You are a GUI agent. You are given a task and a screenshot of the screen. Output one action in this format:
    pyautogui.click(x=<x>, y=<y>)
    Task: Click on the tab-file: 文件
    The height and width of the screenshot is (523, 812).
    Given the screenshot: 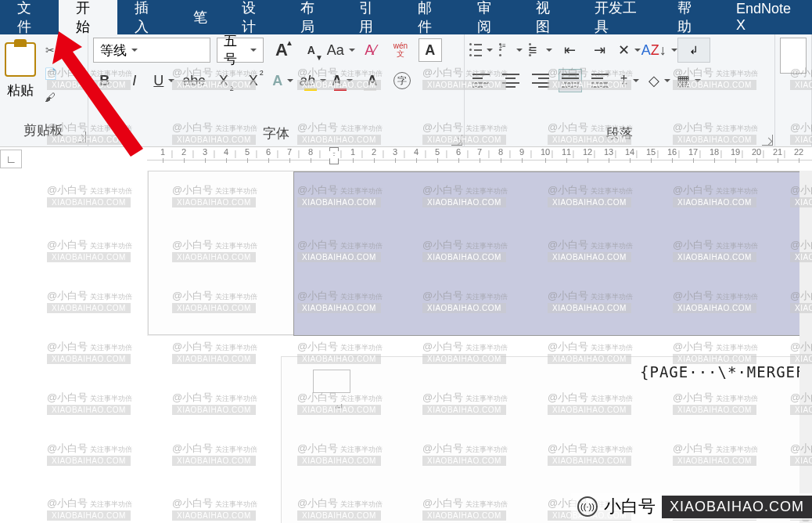 What is the action you would take?
    pyautogui.click(x=30, y=17)
    